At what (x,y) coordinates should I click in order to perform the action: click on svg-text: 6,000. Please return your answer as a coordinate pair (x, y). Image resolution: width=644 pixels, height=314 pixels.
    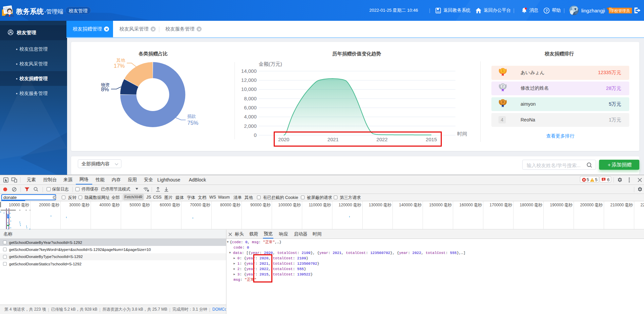
    Looking at the image, I should click on (250, 107).